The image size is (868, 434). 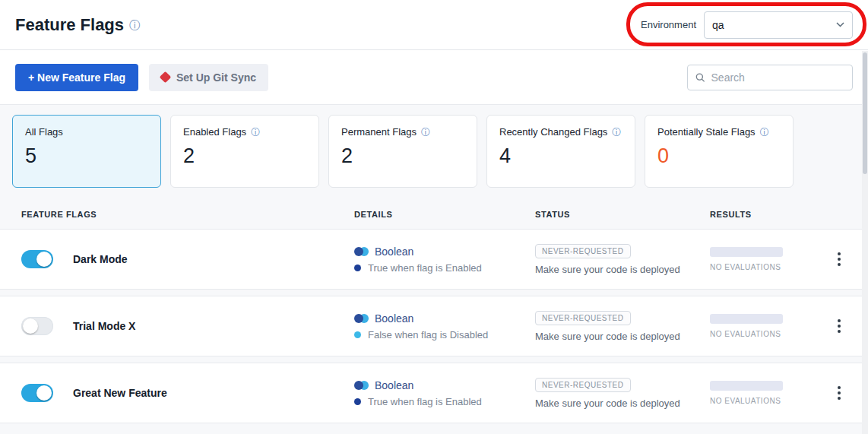 I want to click on git-sync-label: Set Up Git Sync, so click(x=216, y=78).